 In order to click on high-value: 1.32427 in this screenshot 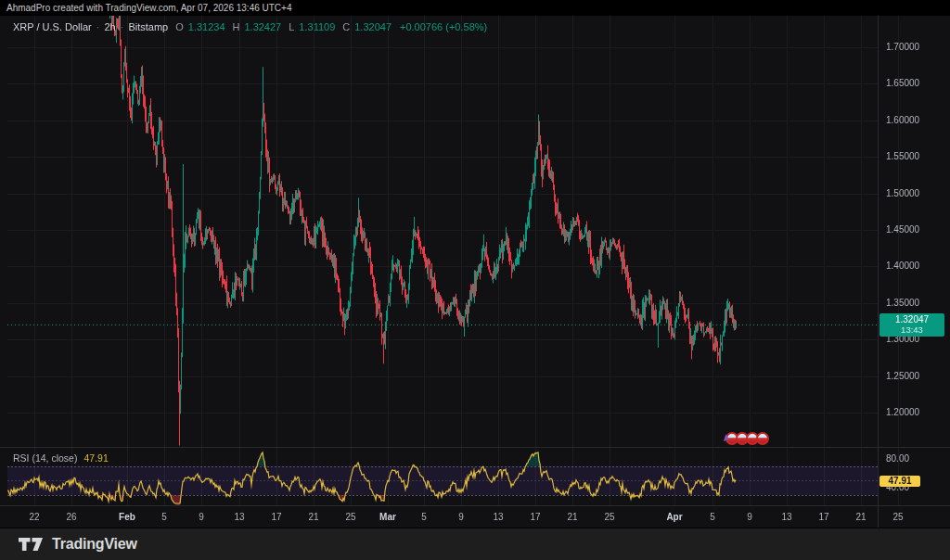, I will do `click(263, 27)`.